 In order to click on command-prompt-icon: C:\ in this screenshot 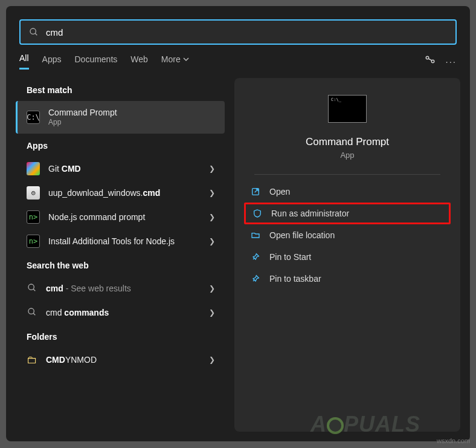, I will do `click(33, 117)`.